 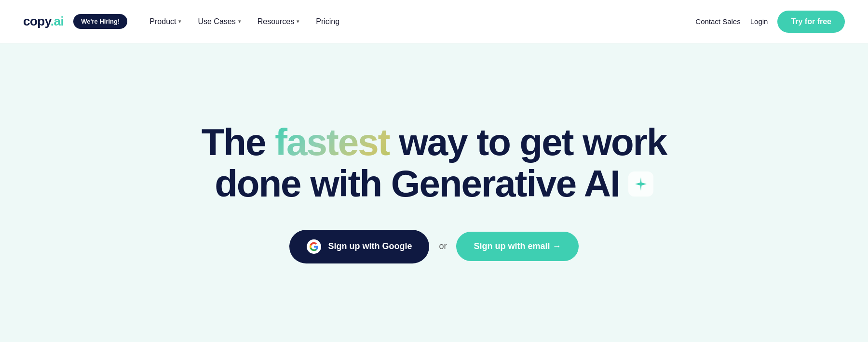 What do you see at coordinates (529, 142) in the screenshot?
I see `hero-title-after: way to get work` at bounding box center [529, 142].